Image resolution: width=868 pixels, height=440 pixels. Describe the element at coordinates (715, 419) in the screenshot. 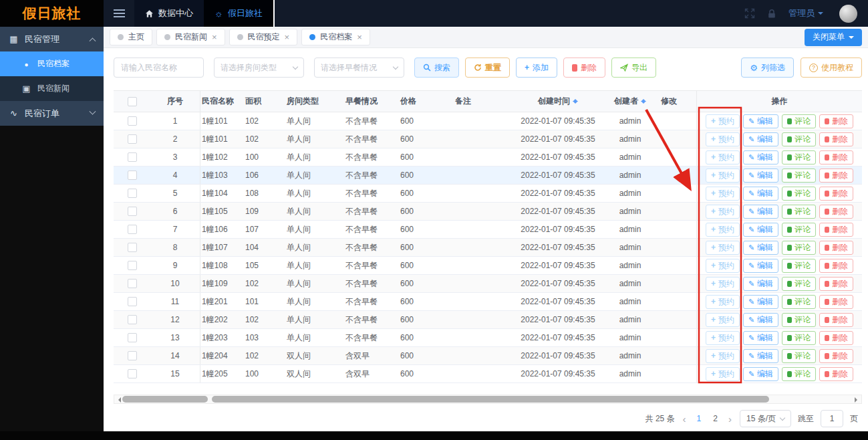

I see `page-number-2: 2` at that location.